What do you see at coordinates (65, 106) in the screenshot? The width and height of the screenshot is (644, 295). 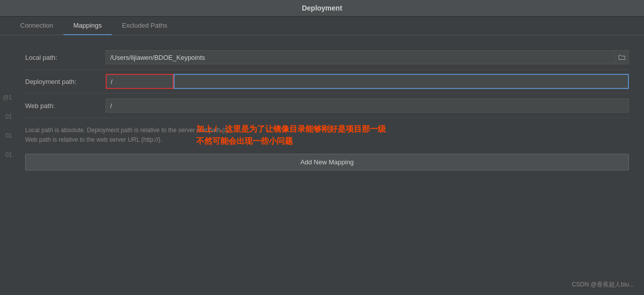 I see `web-path-label: Web path:` at bounding box center [65, 106].